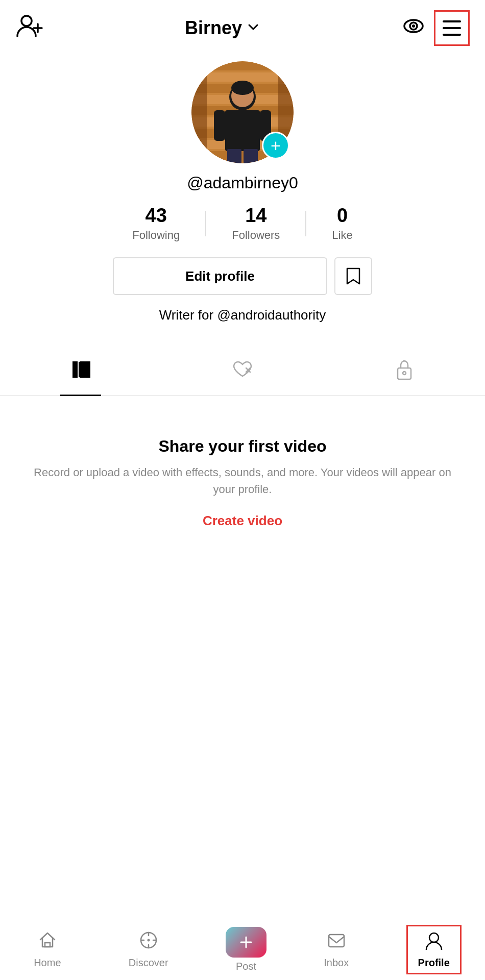 This screenshot has width=485, height=980. What do you see at coordinates (149, 942) in the screenshot?
I see `discover-icon` at bounding box center [149, 942].